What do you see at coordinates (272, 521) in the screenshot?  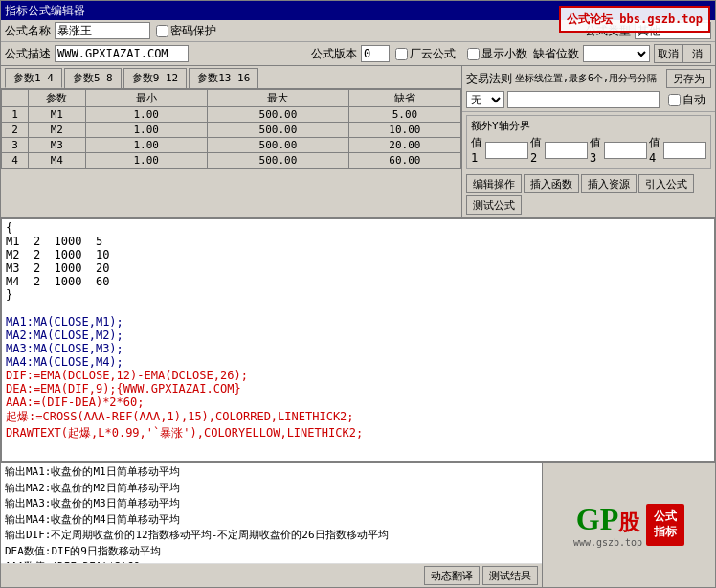 I see `status-line: 输出MA4:收盘价的M4日简单移动平均` at bounding box center [272, 521].